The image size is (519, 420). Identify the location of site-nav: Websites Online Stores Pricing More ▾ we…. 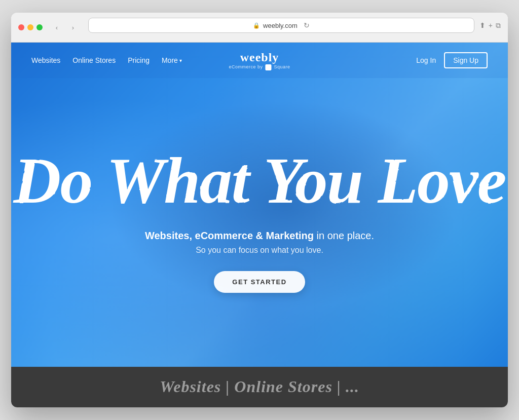
(260, 60).